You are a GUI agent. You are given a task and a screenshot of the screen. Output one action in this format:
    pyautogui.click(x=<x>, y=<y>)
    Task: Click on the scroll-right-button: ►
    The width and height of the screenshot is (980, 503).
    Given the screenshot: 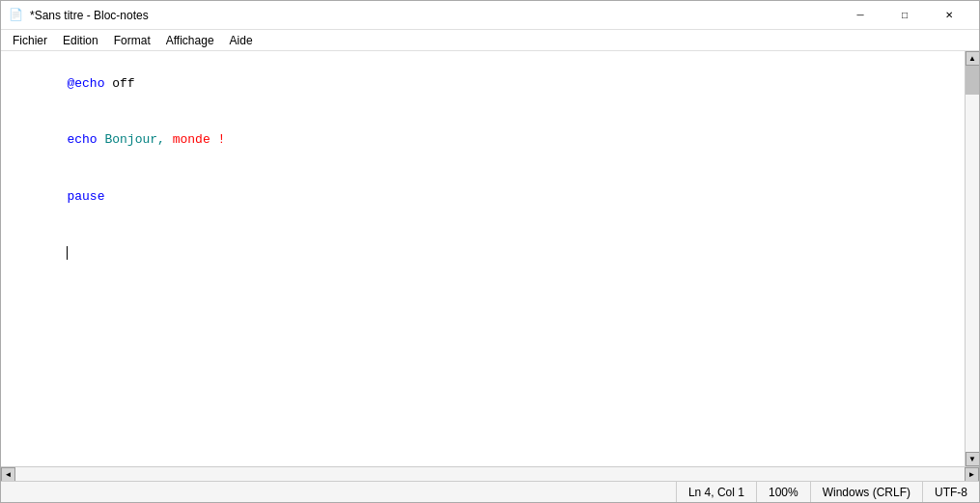 What is the action you would take?
    pyautogui.click(x=971, y=475)
    